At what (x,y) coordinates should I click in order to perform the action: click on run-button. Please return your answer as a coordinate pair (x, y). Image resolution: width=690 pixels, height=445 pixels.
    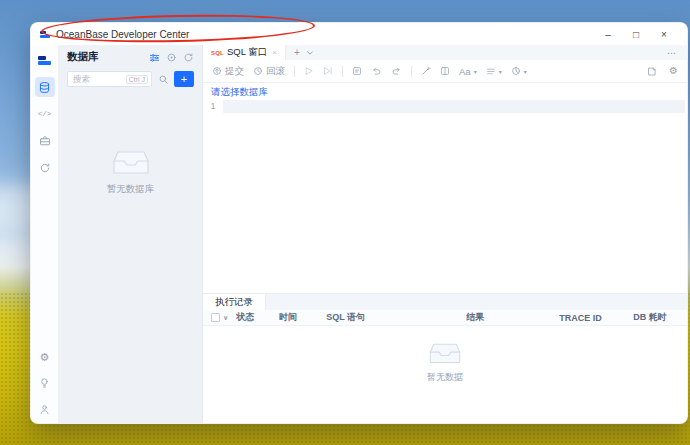
    Looking at the image, I should click on (309, 71).